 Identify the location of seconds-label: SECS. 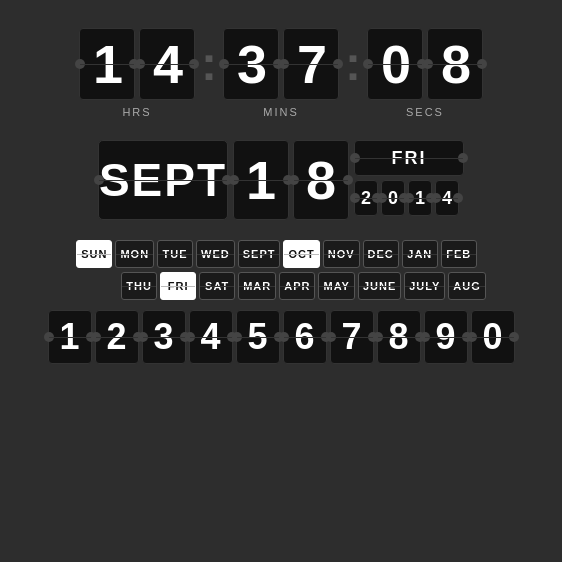
(425, 112).